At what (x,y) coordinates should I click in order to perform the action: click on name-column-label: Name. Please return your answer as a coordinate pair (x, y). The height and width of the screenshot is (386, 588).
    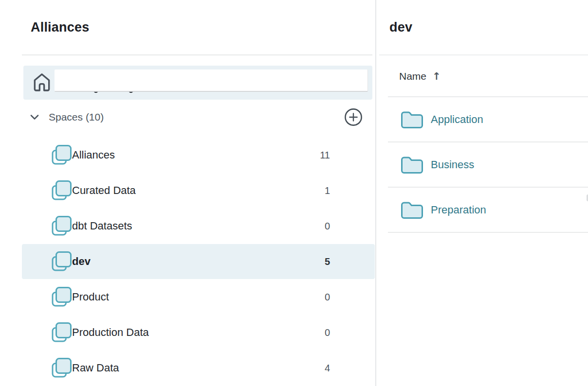
    Looking at the image, I should click on (413, 76).